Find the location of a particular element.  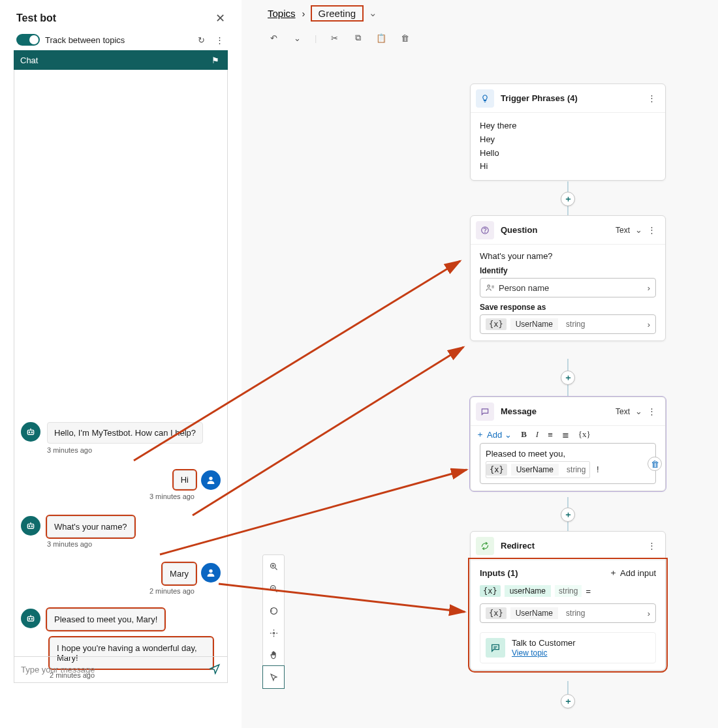

redirect-icon is located at coordinates (485, 546).